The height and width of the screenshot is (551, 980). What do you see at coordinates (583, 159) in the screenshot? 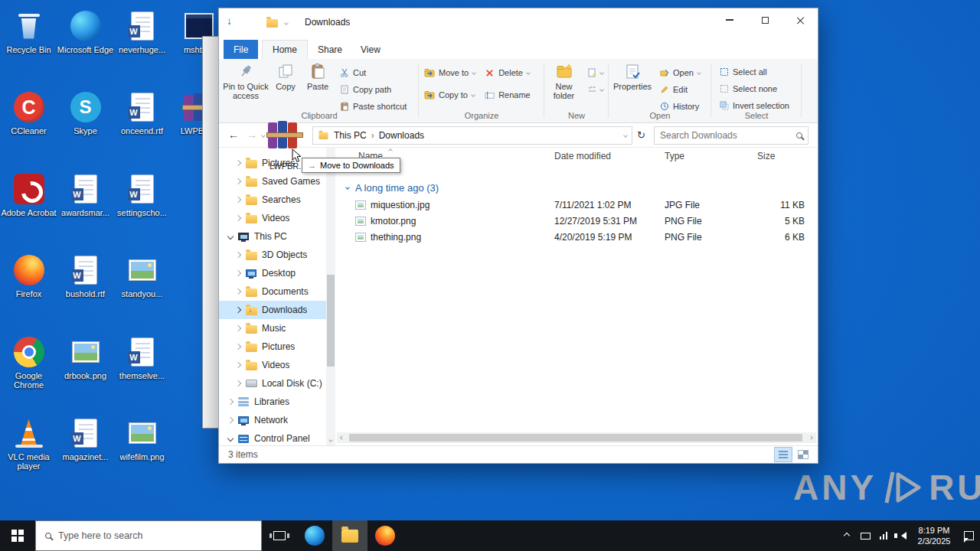
I see `column-header-date-modified: Date modified` at bounding box center [583, 159].